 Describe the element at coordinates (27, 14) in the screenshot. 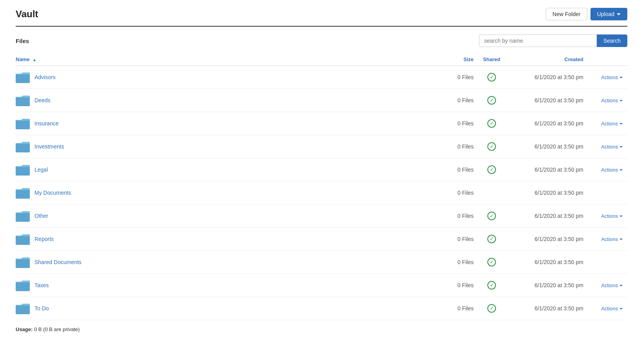

I see `page-title: Vault` at that location.